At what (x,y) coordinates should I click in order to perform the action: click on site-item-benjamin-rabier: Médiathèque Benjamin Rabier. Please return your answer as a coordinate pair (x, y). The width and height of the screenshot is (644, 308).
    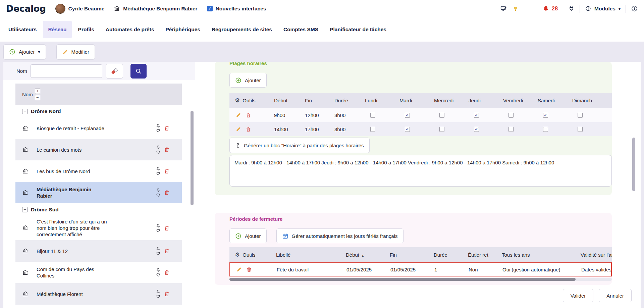
    Looking at the image, I should click on (99, 193).